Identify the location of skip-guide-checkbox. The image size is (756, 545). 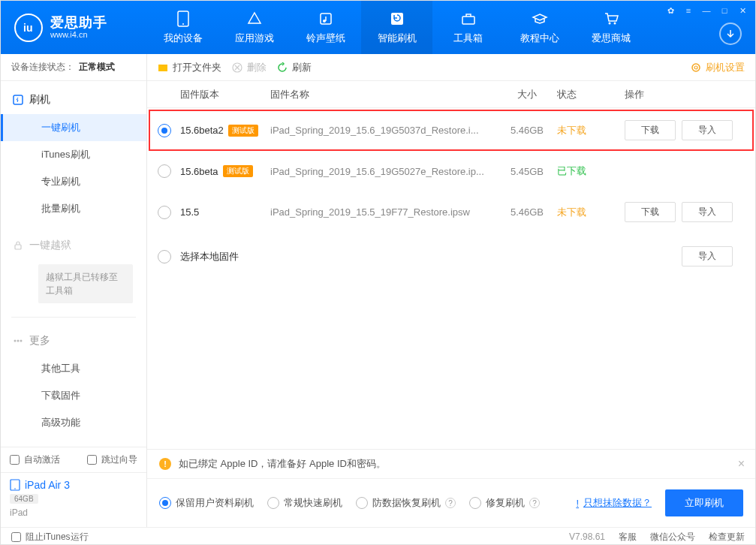
(92, 459).